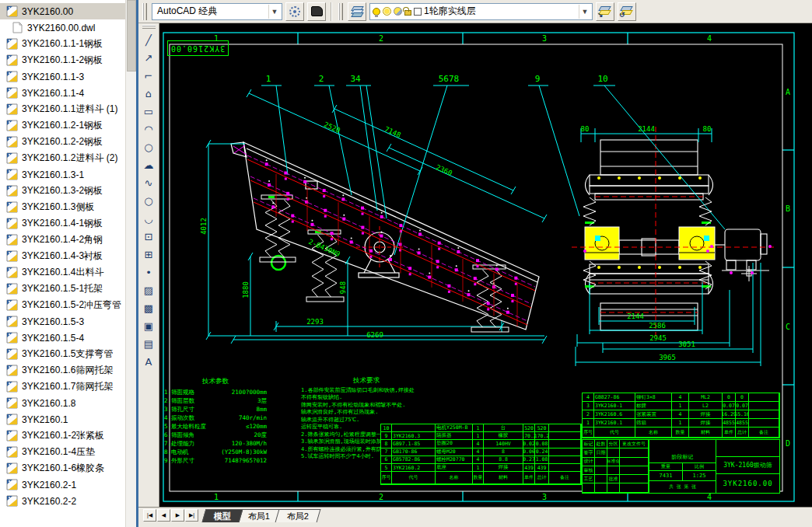  I want to click on file-list-item: 3YK2160.1.2-2钢板, so click(62, 141).